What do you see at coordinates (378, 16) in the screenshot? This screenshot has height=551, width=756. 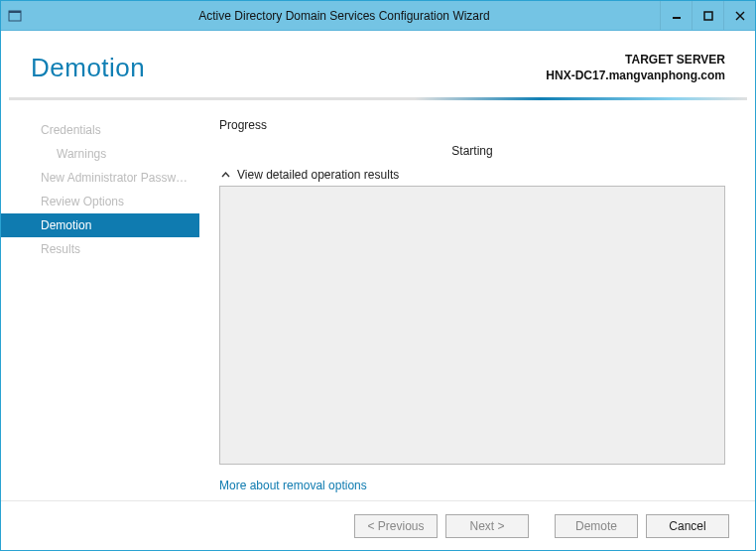 I see `titlebar: Active Directory Domain Services Configu…` at bounding box center [378, 16].